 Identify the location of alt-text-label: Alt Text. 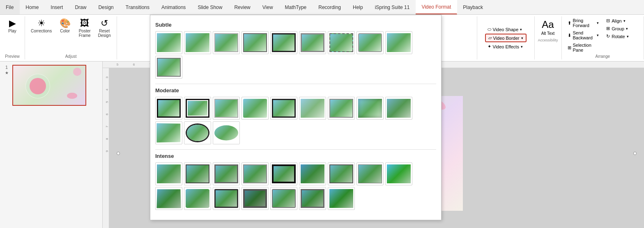
(548, 34).